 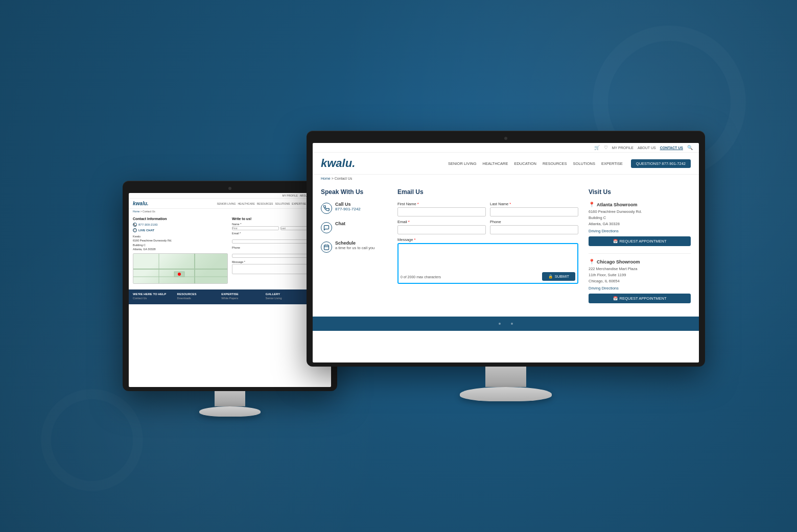 What do you see at coordinates (506, 249) in the screenshot?
I see `large-content: Speak With Us Call Us 877-901-7242` at bounding box center [506, 249].